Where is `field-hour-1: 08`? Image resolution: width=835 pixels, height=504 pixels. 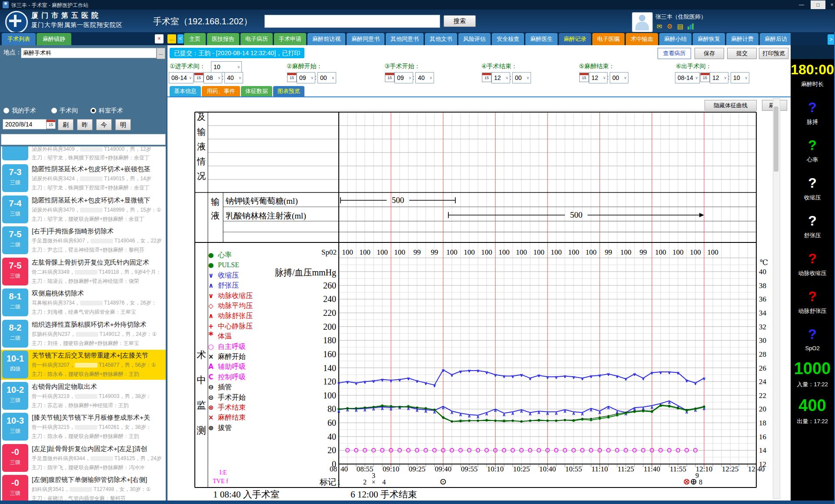 field-hour-1: 08 is located at coordinates (213, 78).